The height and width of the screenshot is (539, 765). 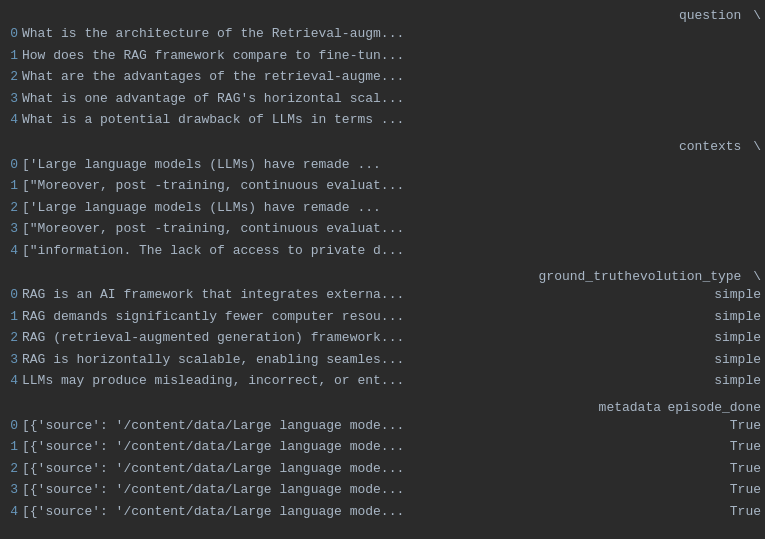 What do you see at coordinates (213, 251) in the screenshot?
I see `contexts-cell: ["information. The lack of access to pri…` at bounding box center [213, 251].